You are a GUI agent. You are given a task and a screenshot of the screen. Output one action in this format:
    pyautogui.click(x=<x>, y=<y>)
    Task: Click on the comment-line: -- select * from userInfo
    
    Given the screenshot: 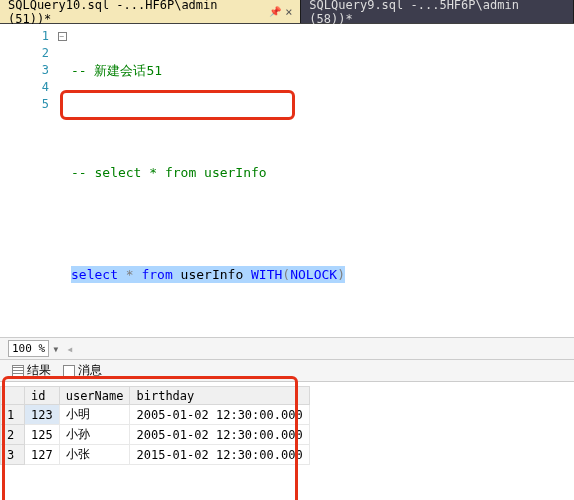 What is the action you would take?
    pyautogui.click(x=169, y=172)
    